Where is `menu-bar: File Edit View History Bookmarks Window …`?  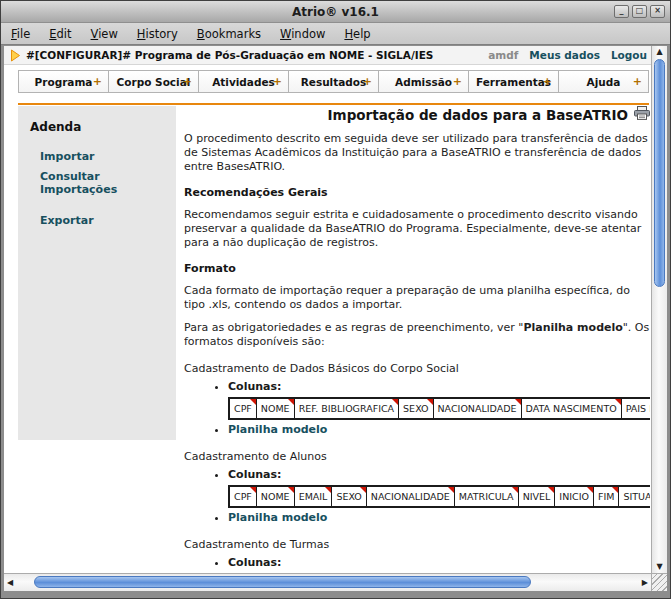
menu-bar: File Edit View History Bookmarks Window … is located at coordinates (336, 34).